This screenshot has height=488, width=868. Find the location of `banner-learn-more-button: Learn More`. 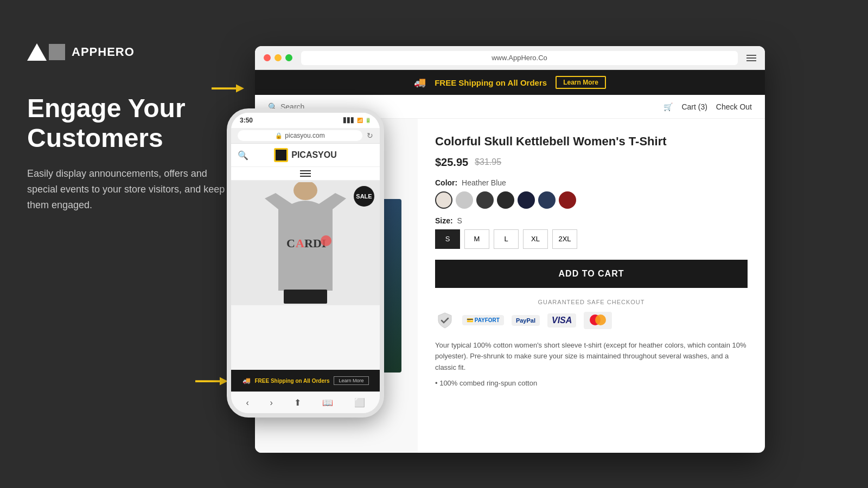

banner-learn-more-button: Learn More is located at coordinates (580, 82).